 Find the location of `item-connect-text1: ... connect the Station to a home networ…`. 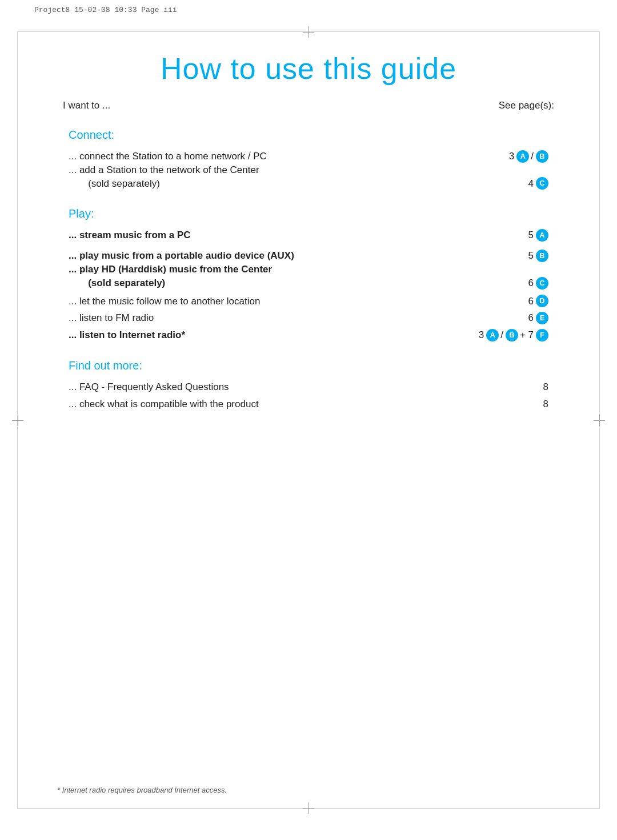

item-connect-text1: ... connect the Station to a home networ… is located at coordinates (289, 156).